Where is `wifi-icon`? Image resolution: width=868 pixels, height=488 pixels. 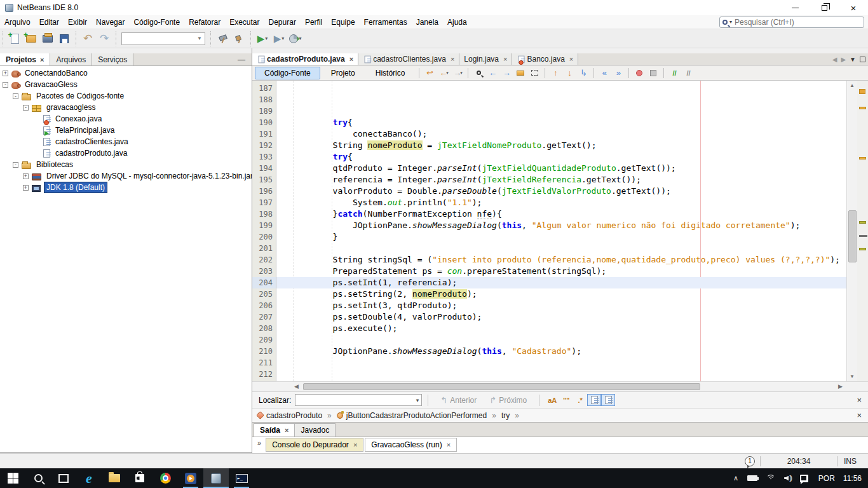
wifi-icon is located at coordinates (771, 478).